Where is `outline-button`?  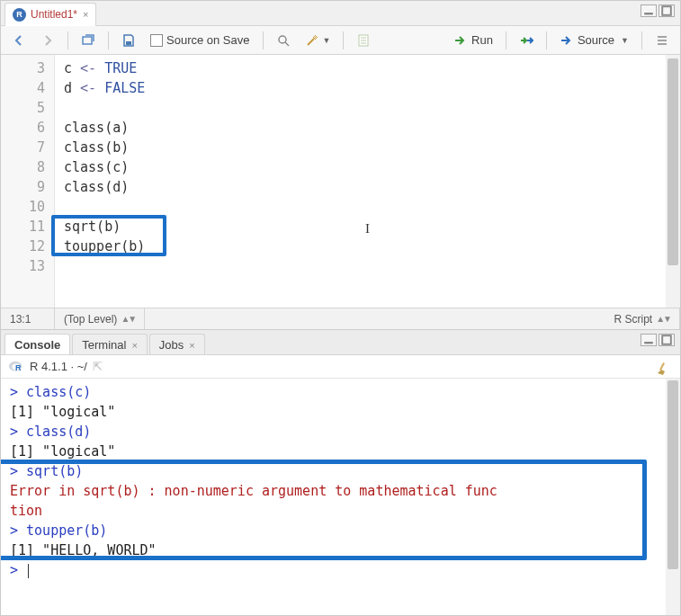 outline-button is located at coordinates (662, 40).